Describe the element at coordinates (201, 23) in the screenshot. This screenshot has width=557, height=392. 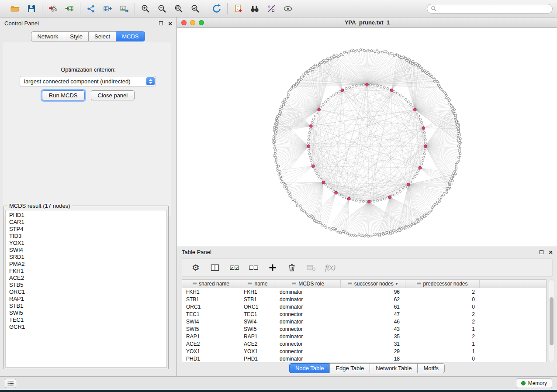
I see `maximize-window-icon` at that location.